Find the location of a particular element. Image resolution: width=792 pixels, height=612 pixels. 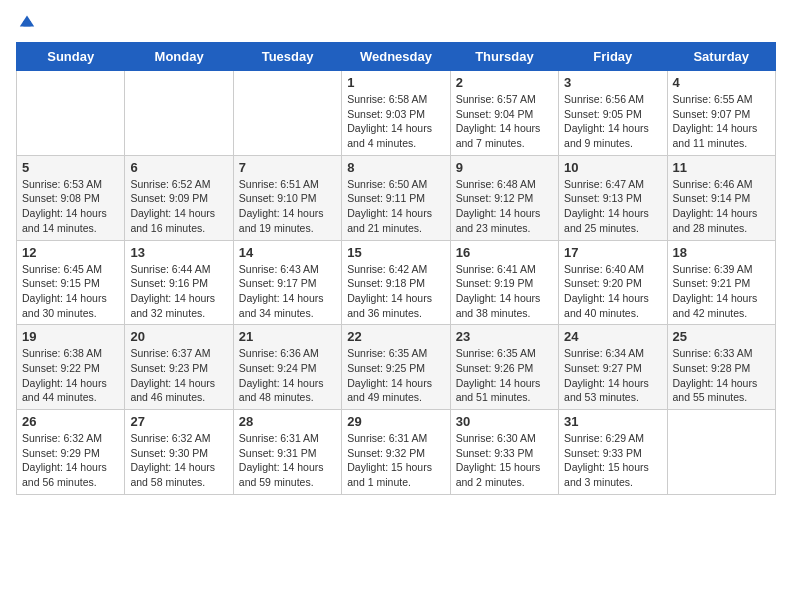

calendar-cell: 1Sunrise: 6:58 AM Sunset: 9:03 PM Daylig… is located at coordinates (396, 114).